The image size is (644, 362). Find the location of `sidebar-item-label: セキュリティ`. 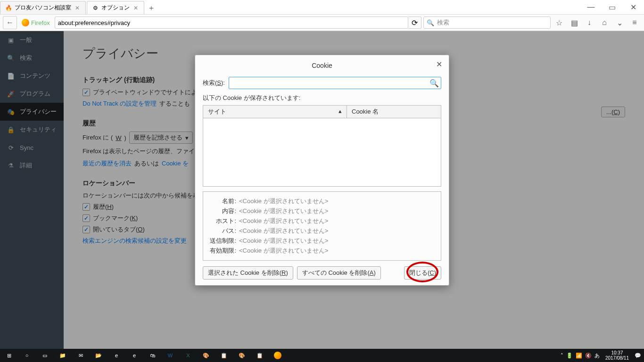

sidebar-item-label: セキュリティ is located at coordinates (38, 130).